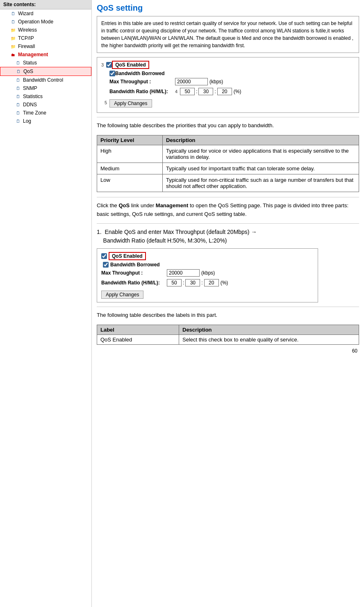 The image size is (364, 607). Describe the element at coordinates (142, 82) in the screenshot. I see `max-throughput-label: Max Throughput :` at that location.